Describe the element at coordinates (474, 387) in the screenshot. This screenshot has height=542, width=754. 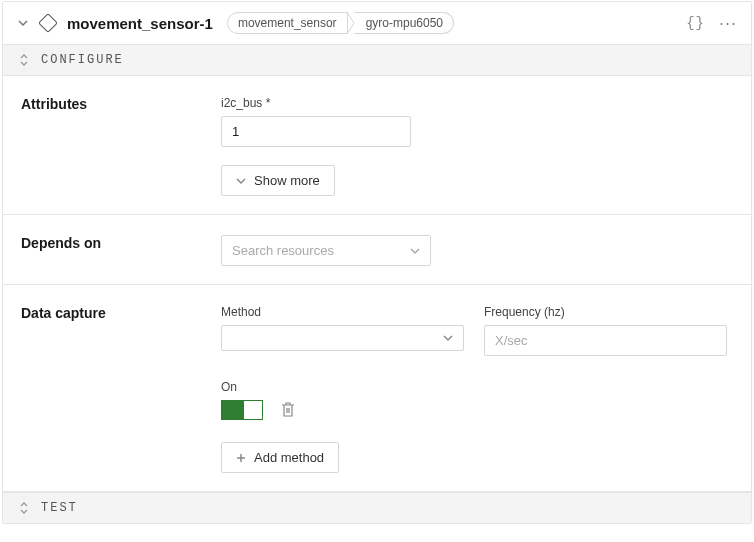
I see `on-label: On` at that location.